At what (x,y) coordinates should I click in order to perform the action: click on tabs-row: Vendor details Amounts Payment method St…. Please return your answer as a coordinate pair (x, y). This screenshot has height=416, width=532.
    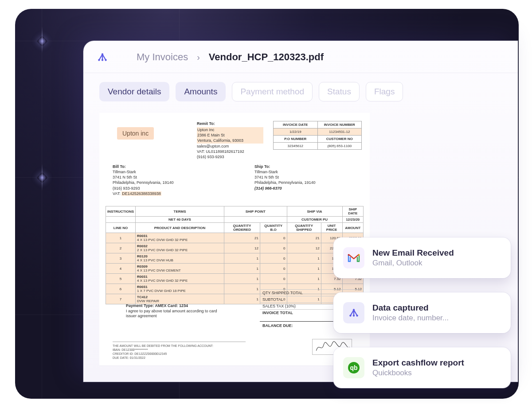
    Looking at the image, I should click on (301, 91).